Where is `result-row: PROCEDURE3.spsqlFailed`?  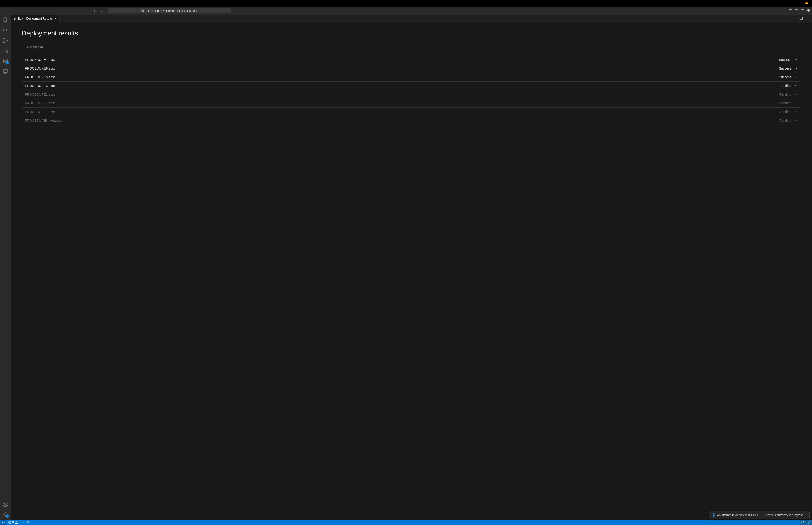
result-row: PROCEDURE3.spsqlFailed is located at coordinates (411, 86).